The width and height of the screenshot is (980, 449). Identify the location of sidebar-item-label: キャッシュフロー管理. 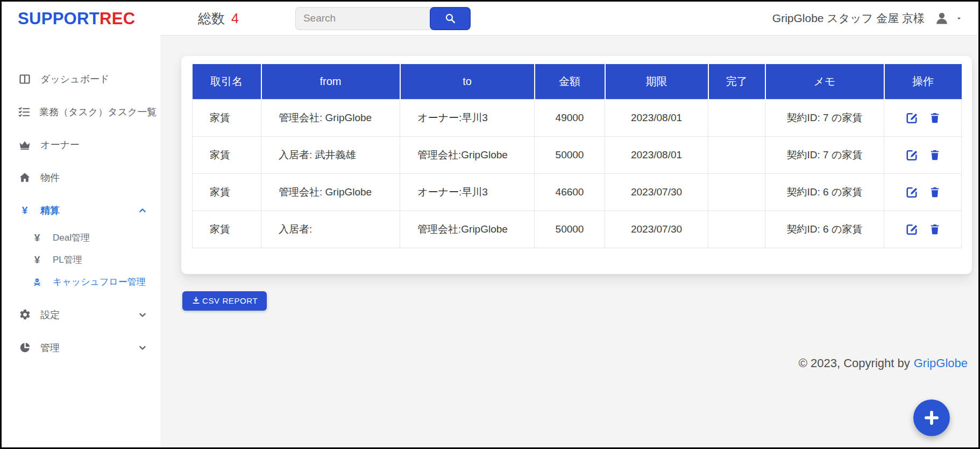
(99, 282).